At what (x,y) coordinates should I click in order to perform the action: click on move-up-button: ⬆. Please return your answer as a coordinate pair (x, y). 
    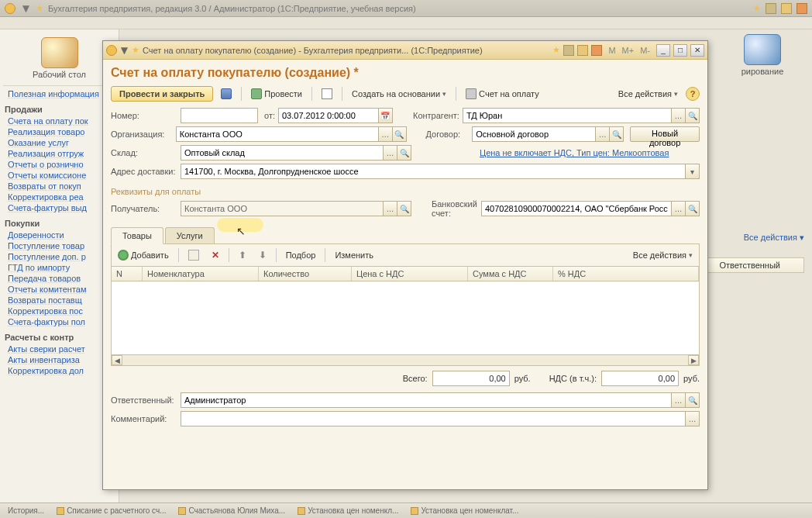
    Looking at the image, I should click on (243, 255).